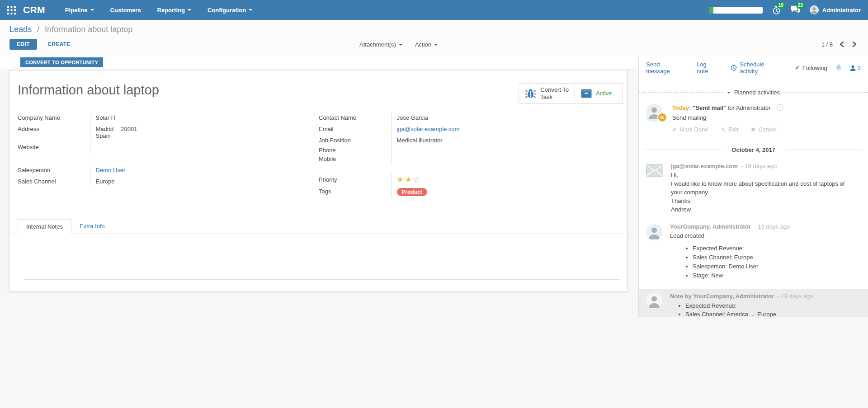 This screenshot has height=408, width=868. Describe the element at coordinates (765, 309) in the screenshot. I see `tracking-values: Expected Revenue: Sales Channel: America…` at that location.